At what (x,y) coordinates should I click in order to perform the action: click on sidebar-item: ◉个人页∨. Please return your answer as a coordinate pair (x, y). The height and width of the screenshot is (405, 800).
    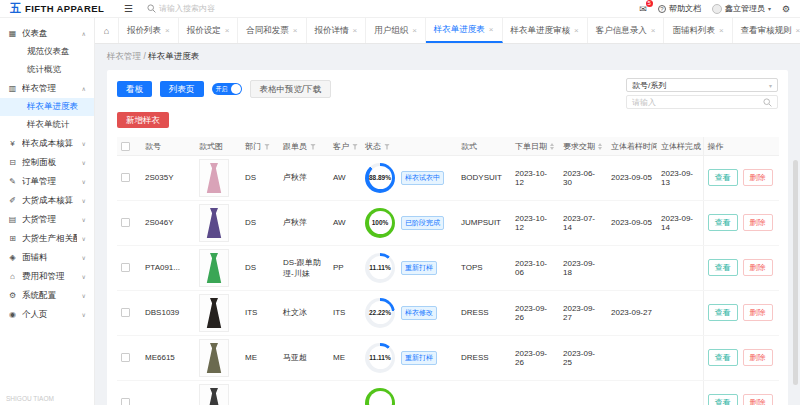
    Looking at the image, I should click on (47, 314).